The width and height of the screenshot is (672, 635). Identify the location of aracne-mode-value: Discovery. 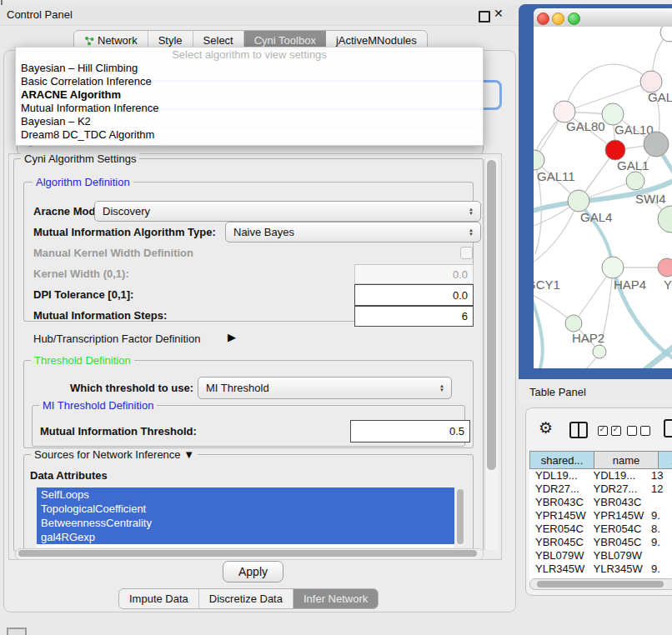
(283, 212).